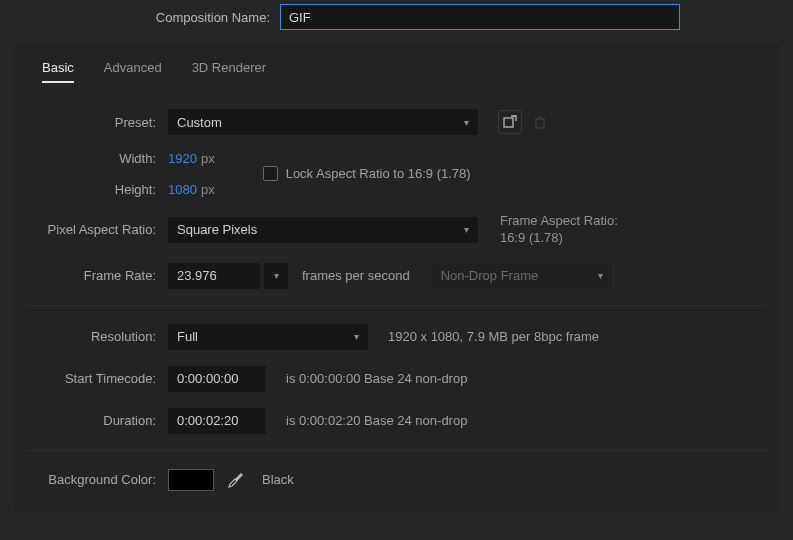 The height and width of the screenshot is (540, 793). I want to click on tab-basic: Basic, so click(58, 72).